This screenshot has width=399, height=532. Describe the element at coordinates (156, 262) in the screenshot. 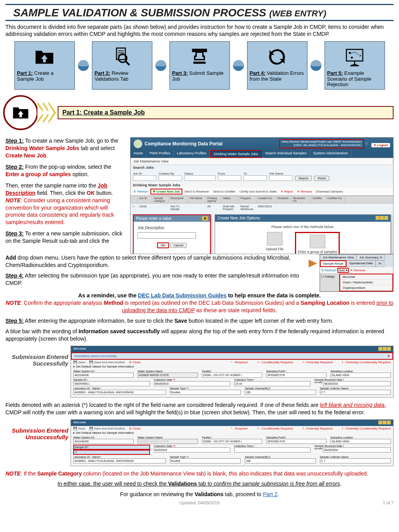

I see `step-3-cont: Add drop down menu. Users have the optio…` at that location.